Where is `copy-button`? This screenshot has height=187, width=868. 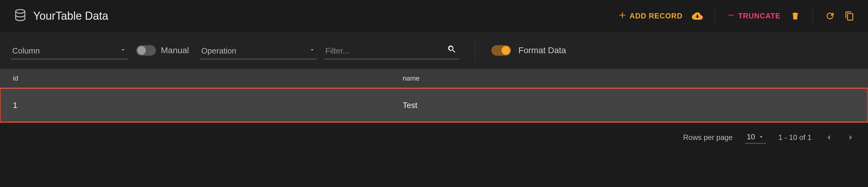 copy-button is located at coordinates (850, 16).